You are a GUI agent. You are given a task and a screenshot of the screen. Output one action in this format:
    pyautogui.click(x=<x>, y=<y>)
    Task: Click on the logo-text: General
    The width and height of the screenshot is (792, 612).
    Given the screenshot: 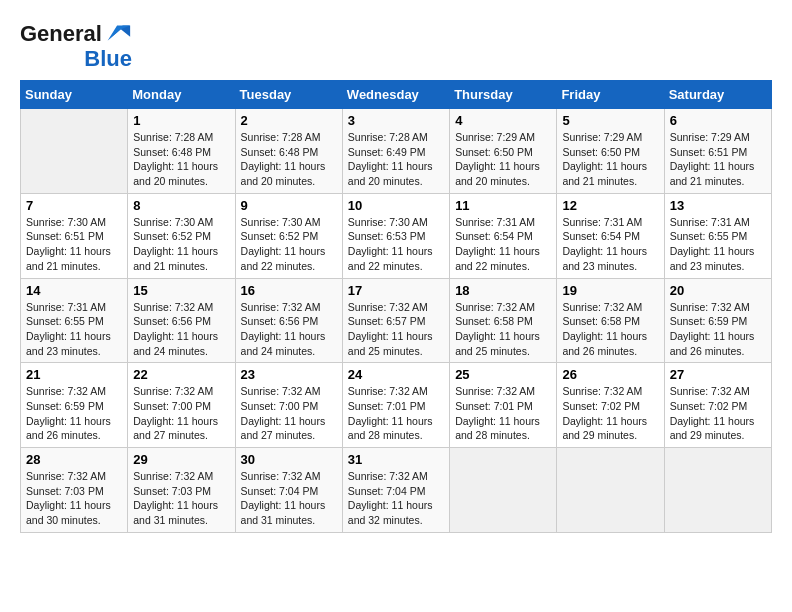 What is the action you would take?
    pyautogui.click(x=61, y=34)
    